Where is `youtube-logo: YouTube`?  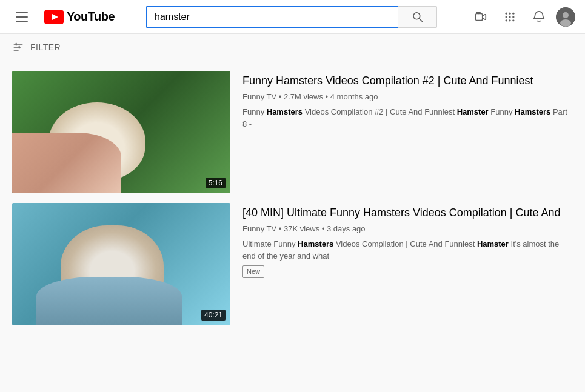
youtube-logo: YouTube is located at coordinates (79, 17).